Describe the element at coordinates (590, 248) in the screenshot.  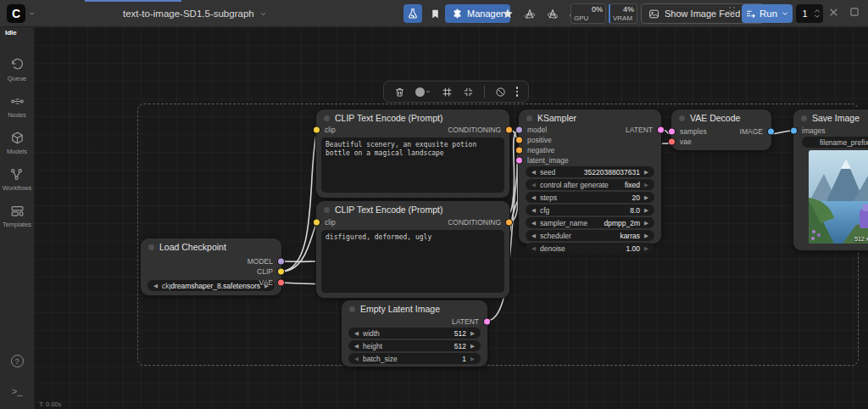
I see `widget-denoise: ◀denoise1.00▶` at that location.